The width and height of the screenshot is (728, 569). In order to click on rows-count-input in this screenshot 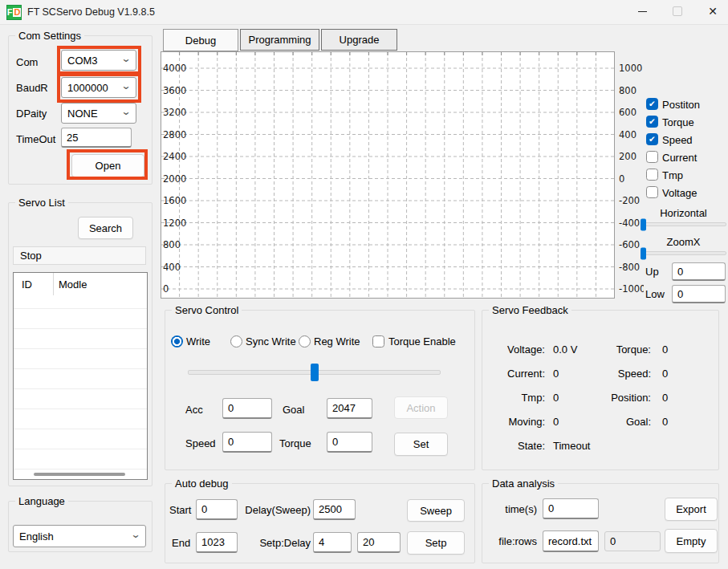, I will do `click(632, 541)`.